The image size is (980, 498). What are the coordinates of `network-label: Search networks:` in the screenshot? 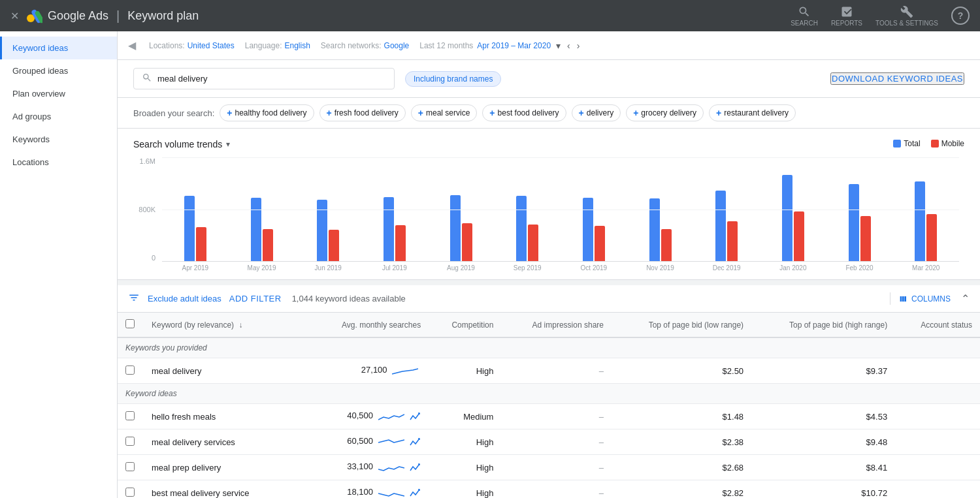 It's located at (351, 46).